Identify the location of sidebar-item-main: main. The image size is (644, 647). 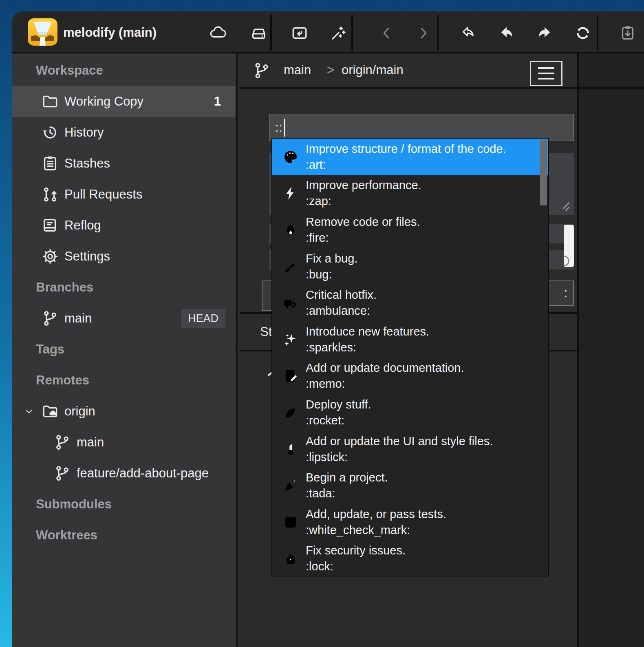
(124, 442).